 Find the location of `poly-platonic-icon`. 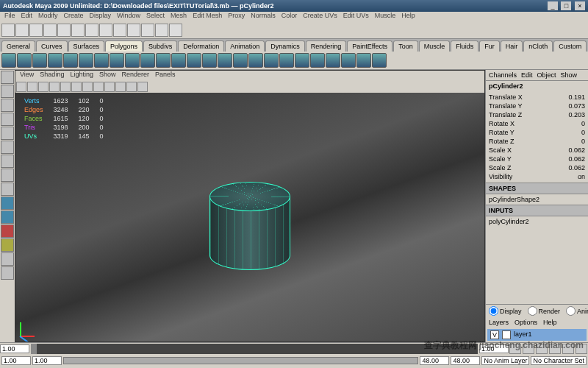

poly-platonic-icon is located at coordinates (179, 60).